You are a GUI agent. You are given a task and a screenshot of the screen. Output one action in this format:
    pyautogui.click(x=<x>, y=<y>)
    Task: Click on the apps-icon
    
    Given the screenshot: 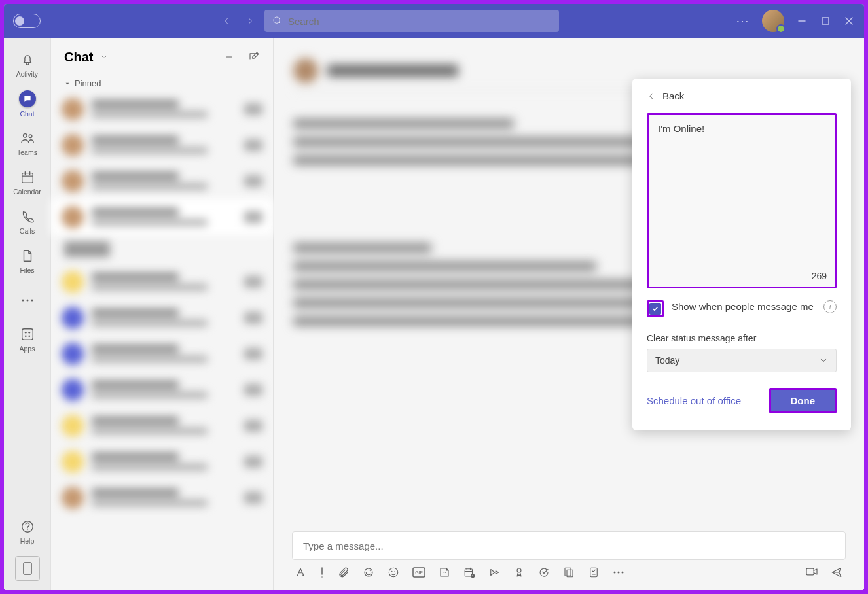 What is the action you would take?
    pyautogui.click(x=27, y=334)
    